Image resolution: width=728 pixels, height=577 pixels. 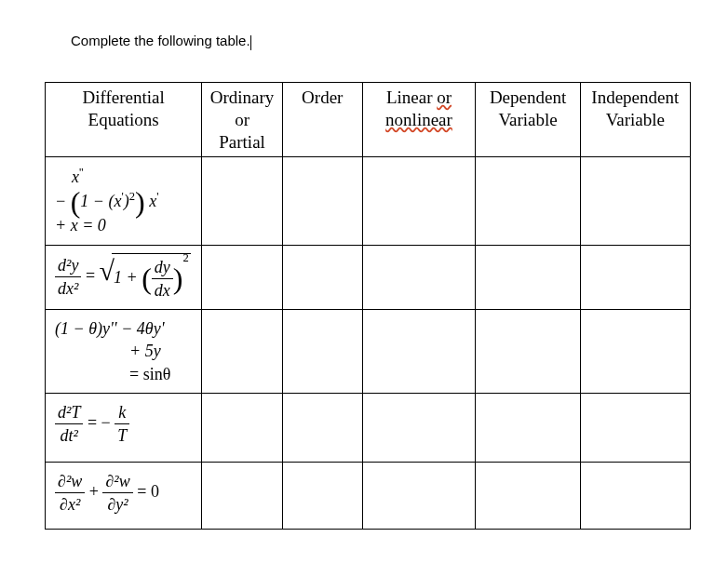 What do you see at coordinates (635, 120) in the screenshot?
I see `col-header-independent: Independent Variable` at bounding box center [635, 120].